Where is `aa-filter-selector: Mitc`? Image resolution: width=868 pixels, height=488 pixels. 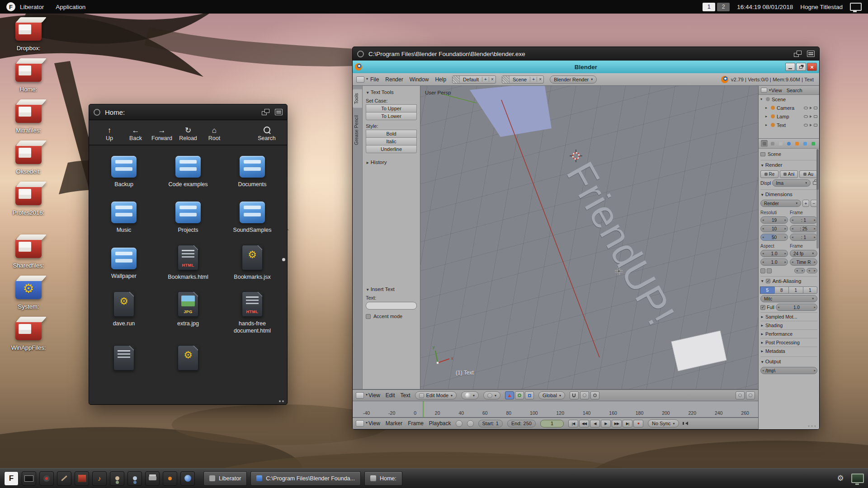
aa-filter-selector: Mitc is located at coordinates (789, 299).